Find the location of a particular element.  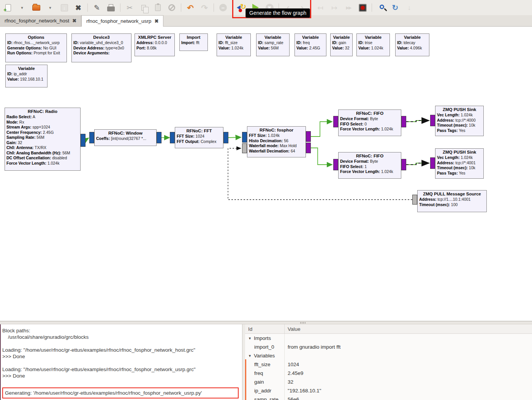

block-rfnoc-fifo-1: RFNoC: FIFODevice Format: ByteFIFO Selec… is located at coordinates (370, 165).